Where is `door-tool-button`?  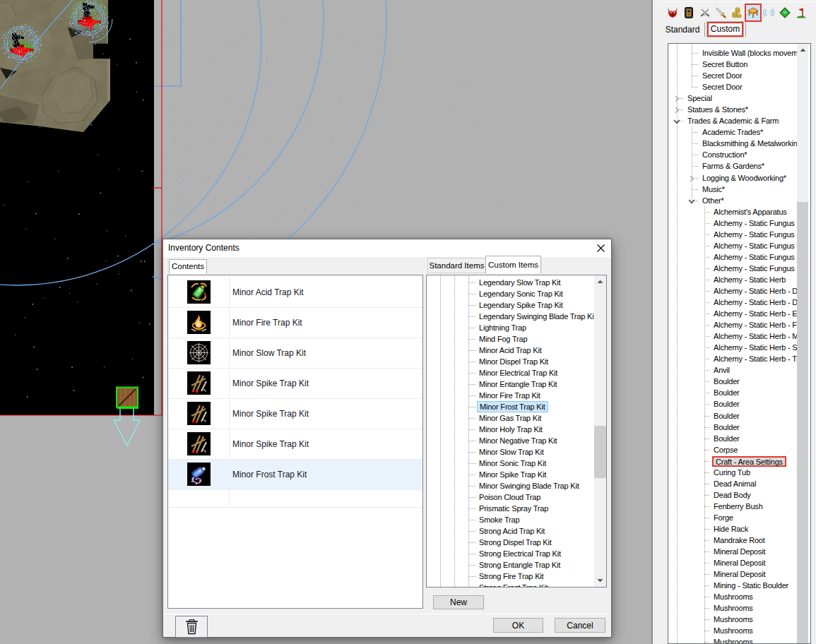
door-tool-button is located at coordinates (689, 13).